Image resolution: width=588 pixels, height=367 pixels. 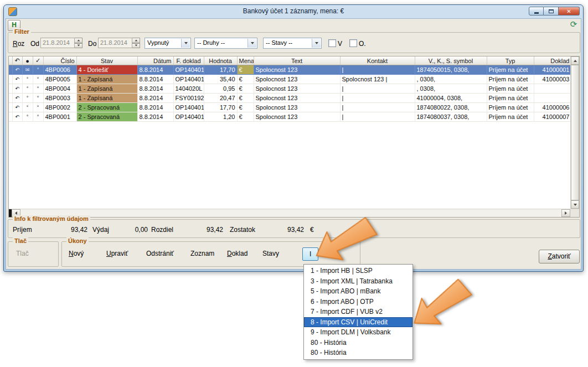 I want to click on column-header-f-doklad: F. doklad, so click(x=188, y=61).